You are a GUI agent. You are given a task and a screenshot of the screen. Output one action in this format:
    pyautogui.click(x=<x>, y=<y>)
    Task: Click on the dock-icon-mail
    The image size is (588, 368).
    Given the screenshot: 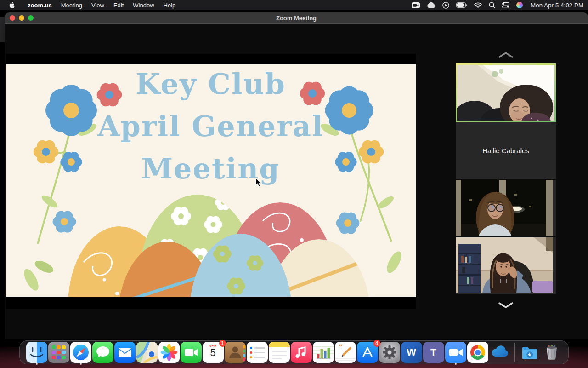 What is the action you would take?
    pyautogui.click(x=125, y=352)
    